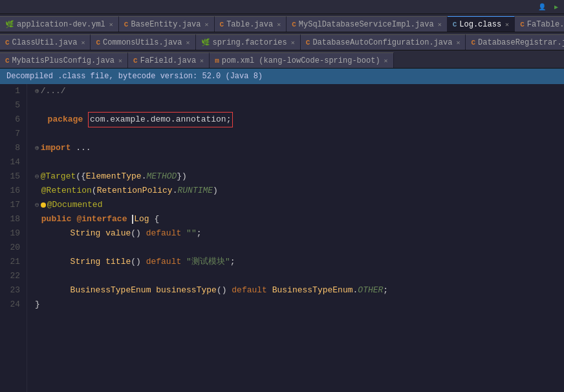  What do you see at coordinates (57, 219) in the screenshot?
I see `code-token: public` at bounding box center [57, 219].